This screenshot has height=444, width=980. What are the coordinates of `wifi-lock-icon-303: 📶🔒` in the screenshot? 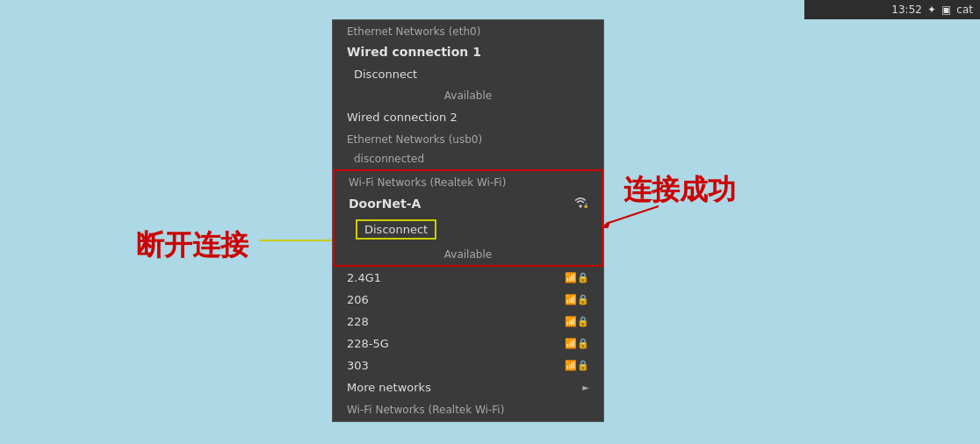 It's located at (577, 365).